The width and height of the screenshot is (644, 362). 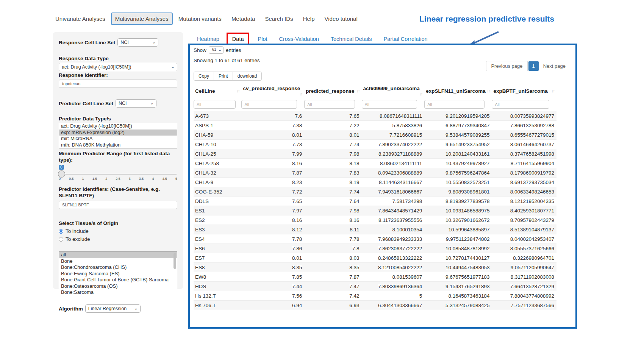 I want to click on value-cell: 7.74, so click(x=333, y=145).